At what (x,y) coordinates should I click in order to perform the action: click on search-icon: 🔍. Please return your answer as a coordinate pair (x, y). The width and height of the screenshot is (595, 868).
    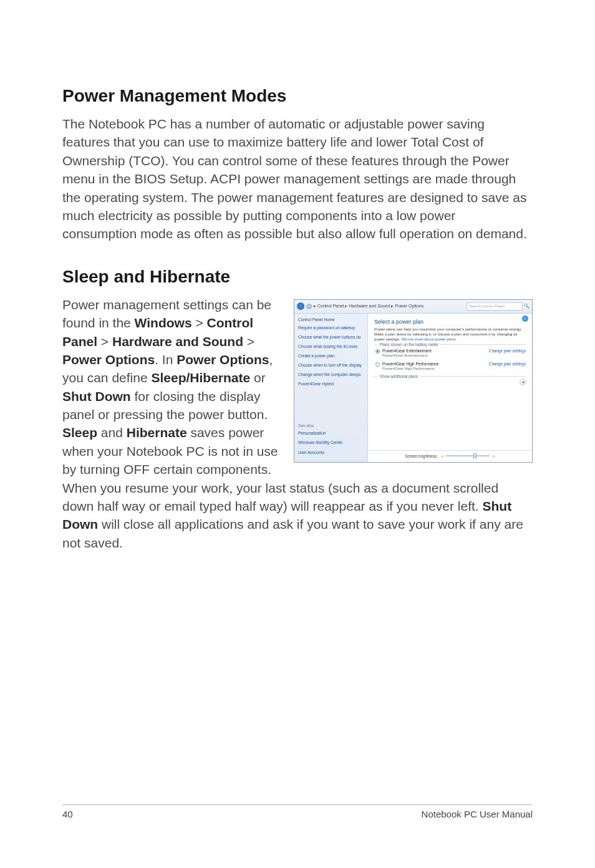
    Looking at the image, I should click on (526, 306).